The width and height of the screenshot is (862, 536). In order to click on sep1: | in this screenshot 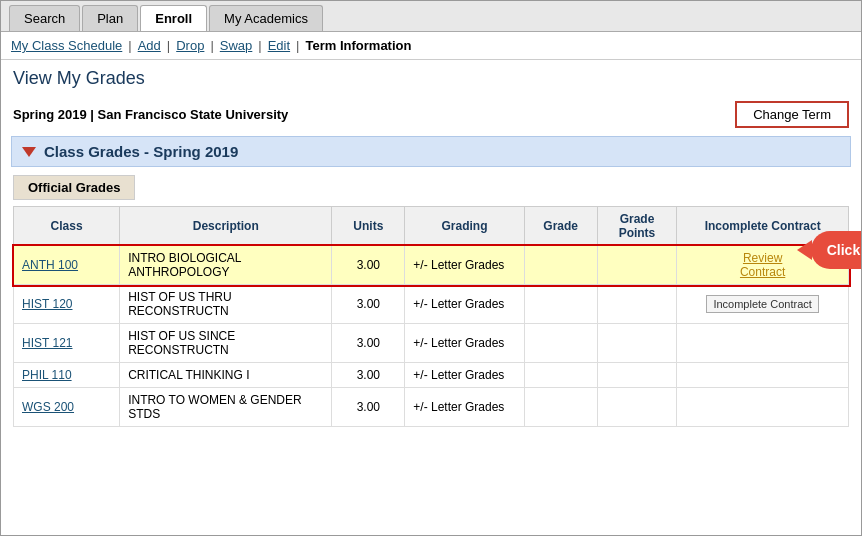, I will do `click(130, 46)`.